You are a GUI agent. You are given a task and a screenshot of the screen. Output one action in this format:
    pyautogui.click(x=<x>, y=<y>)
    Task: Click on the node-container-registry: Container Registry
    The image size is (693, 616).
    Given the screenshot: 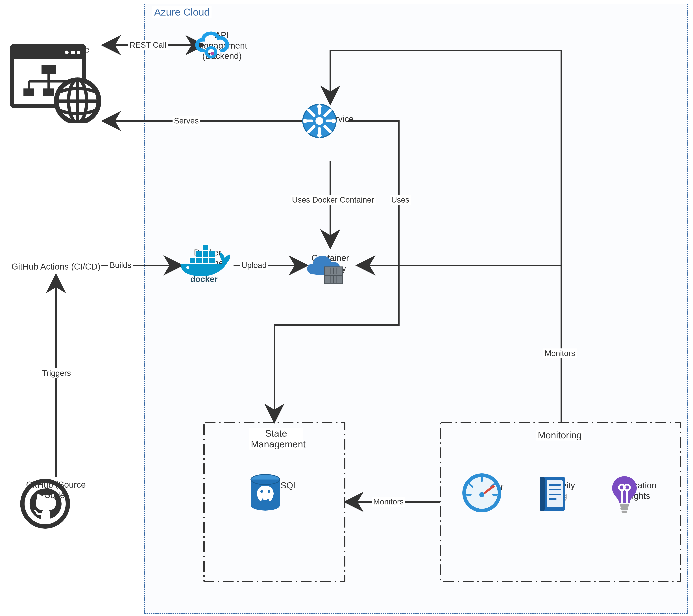 What is the action you would take?
    pyautogui.click(x=330, y=261)
    